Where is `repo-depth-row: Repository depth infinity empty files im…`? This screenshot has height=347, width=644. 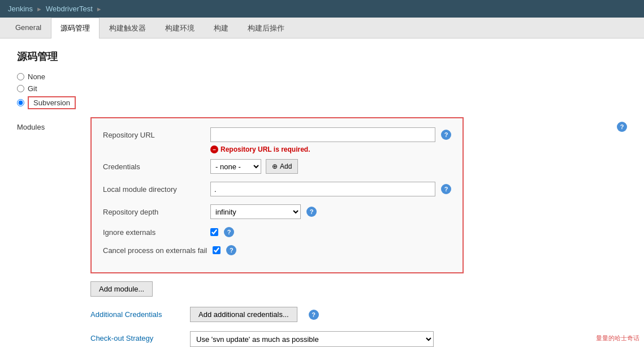
repo-depth-row: Repository depth infinity empty files im… is located at coordinates (277, 212).